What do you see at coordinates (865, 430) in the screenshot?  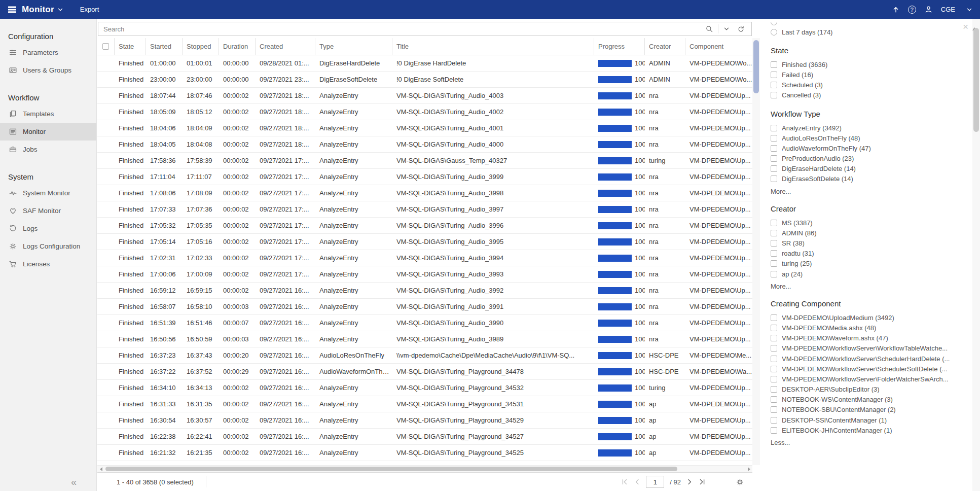 I see `filter-option: ELITEBOOK-JHI\ContentManager (1)` at bounding box center [865, 430].